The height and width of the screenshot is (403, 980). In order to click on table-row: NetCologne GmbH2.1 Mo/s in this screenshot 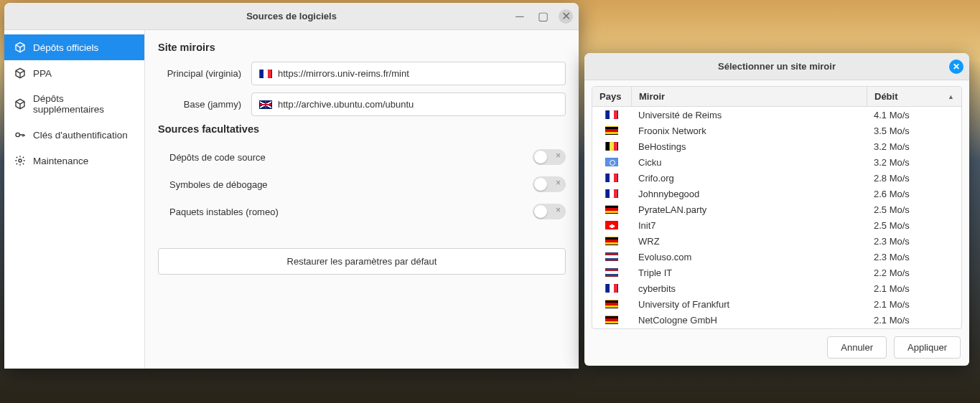, I will do `click(777, 320)`.